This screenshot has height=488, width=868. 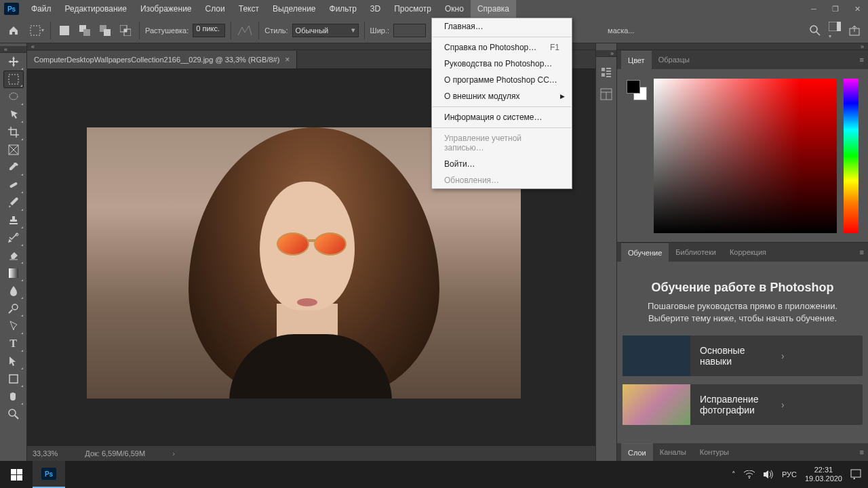 I want to click on crop-tool, so click(x=14, y=132).